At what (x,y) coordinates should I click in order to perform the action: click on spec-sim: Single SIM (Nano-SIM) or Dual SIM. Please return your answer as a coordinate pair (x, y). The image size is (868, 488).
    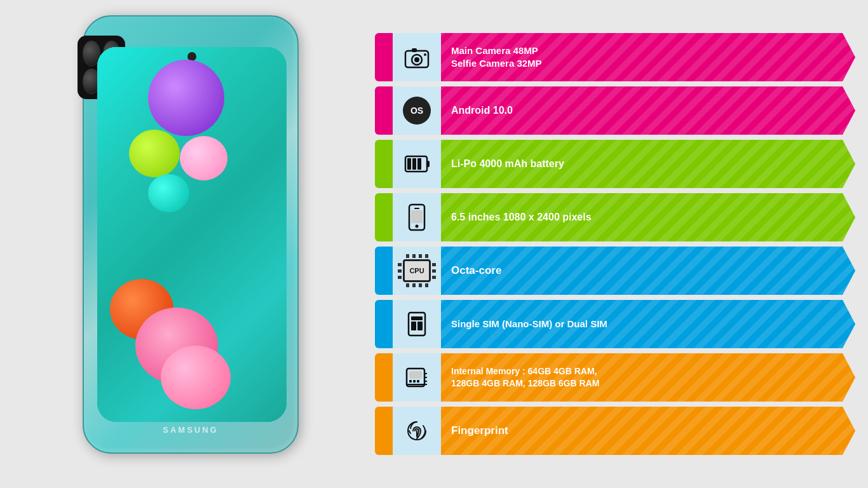
    Looking at the image, I should click on (615, 324).